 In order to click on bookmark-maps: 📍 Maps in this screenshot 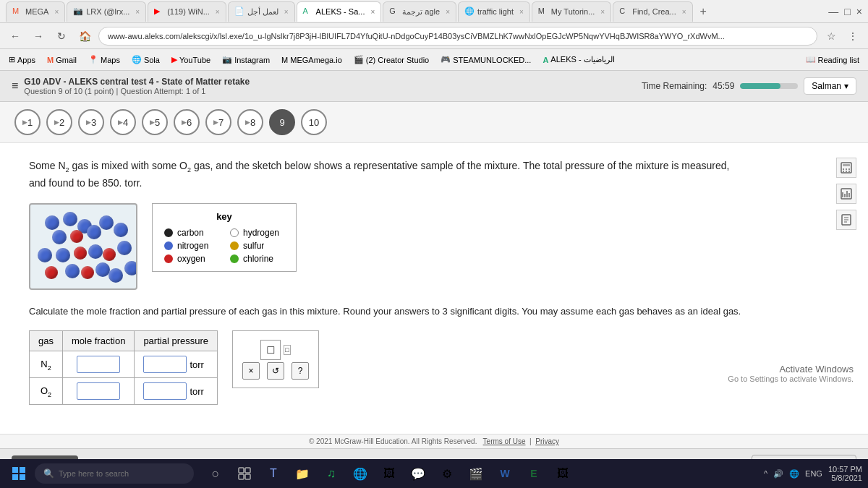, I will do `click(104, 59)`.